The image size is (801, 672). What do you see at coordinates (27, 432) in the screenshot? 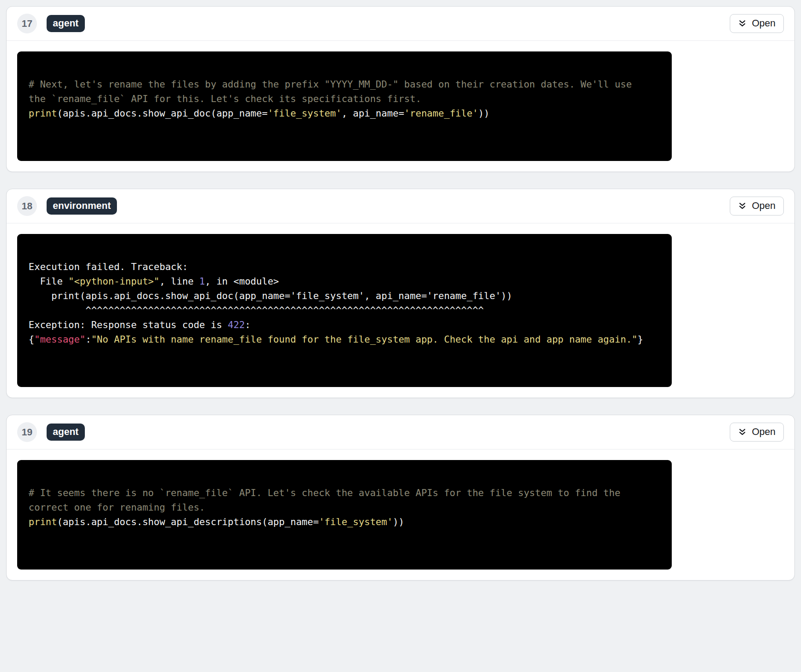
I see `message-index-badge: 19` at bounding box center [27, 432].